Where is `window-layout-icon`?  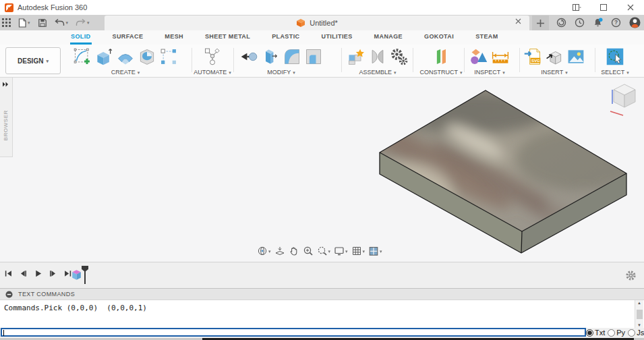 window-layout-icon is located at coordinates (577, 7).